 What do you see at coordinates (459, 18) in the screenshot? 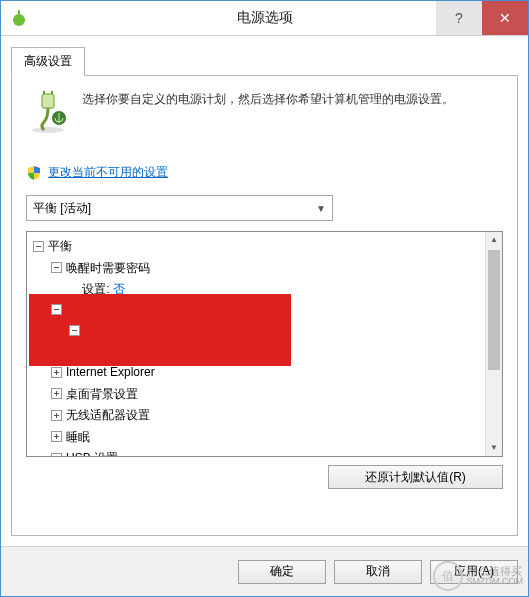
I see `help-button: ?` at bounding box center [459, 18].